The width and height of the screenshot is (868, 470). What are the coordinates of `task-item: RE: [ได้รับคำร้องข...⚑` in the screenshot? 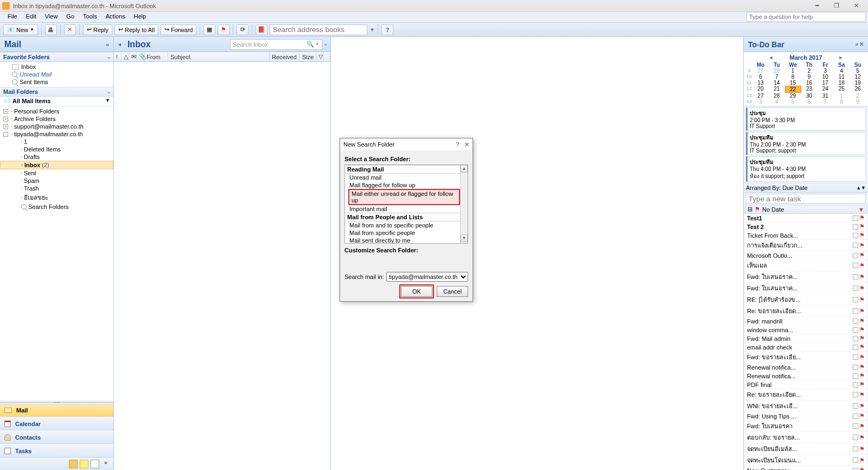 It's located at (806, 300).